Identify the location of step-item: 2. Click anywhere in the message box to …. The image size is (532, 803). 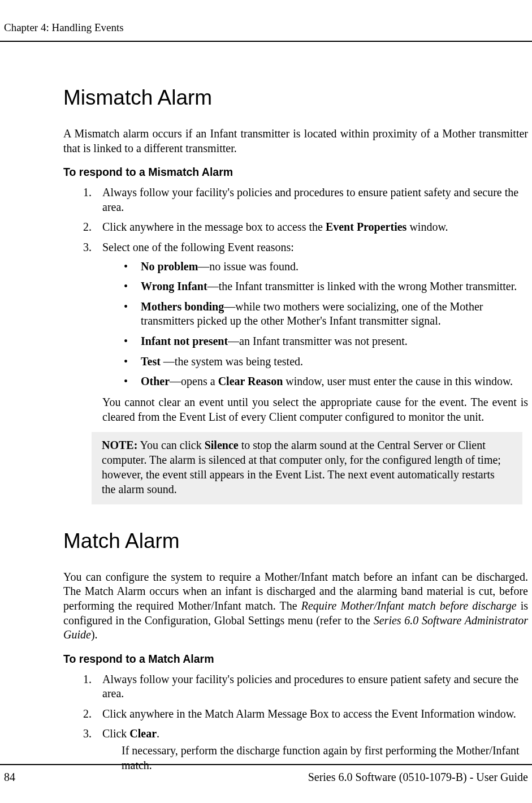
(305, 227).